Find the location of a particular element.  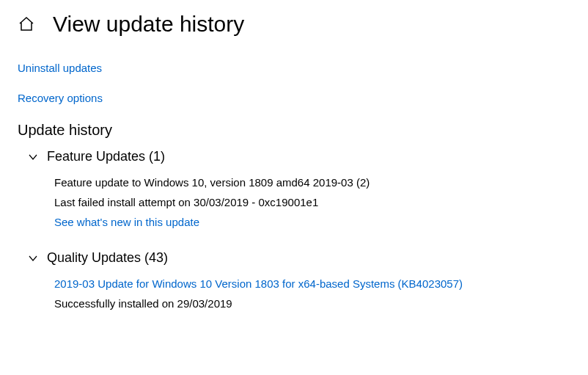

quality-updates-content: 2019-03 Update for Windows 10 Version 18… is located at coordinates (294, 294).